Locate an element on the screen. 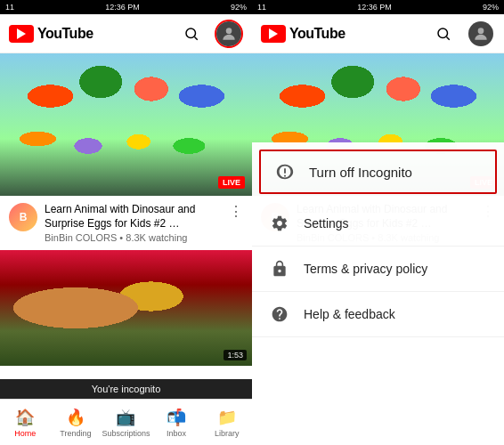 The height and width of the screenshot is (445, 504). inbox-icon: 📬 is located at coordinates (176, 417).